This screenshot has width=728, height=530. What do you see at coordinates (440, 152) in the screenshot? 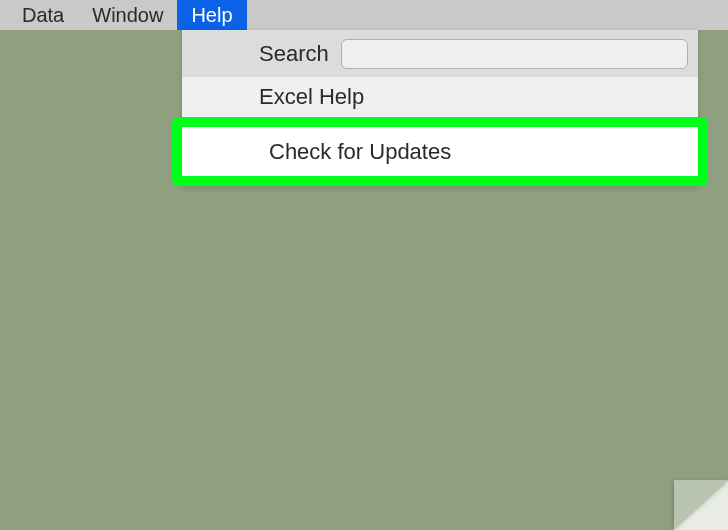
I see `highlight-check-for-updates: Check for Updates` at bounding box center [440, 152].